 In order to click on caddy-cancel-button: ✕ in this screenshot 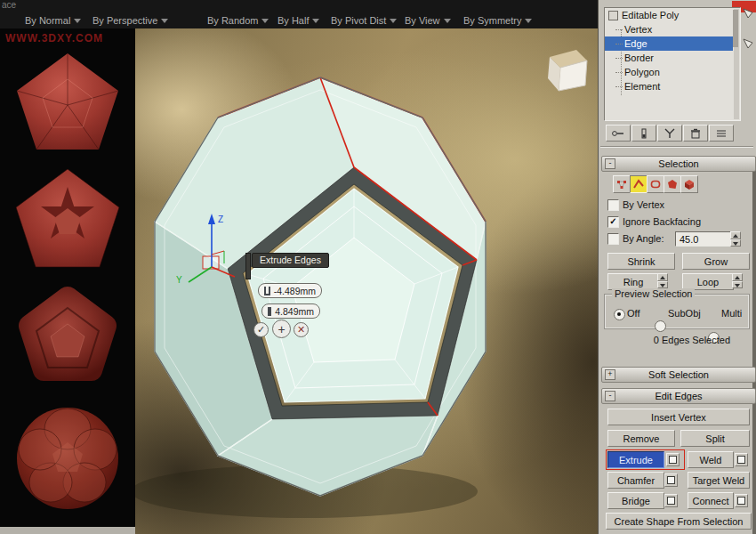, I will do `click(301, 329)`.